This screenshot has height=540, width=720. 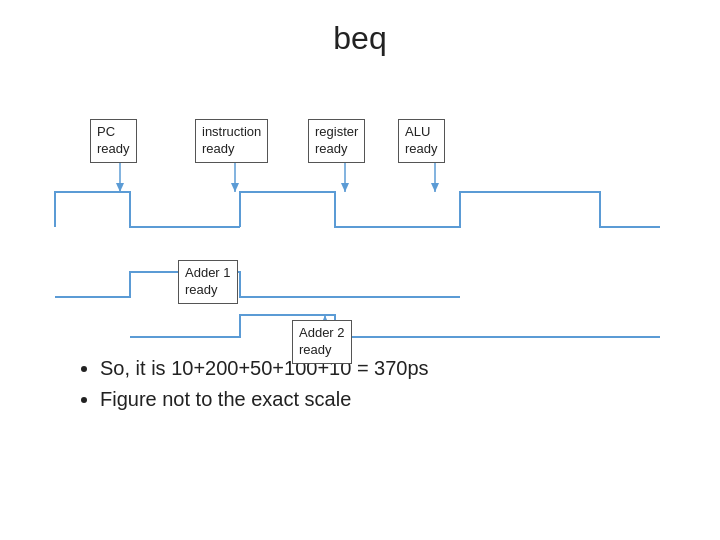 What do you see at coordinates (322, 342) in the screenshot?
I see `adder2-ready-label: Adder 2 ready` at bounding box center [322, 342].